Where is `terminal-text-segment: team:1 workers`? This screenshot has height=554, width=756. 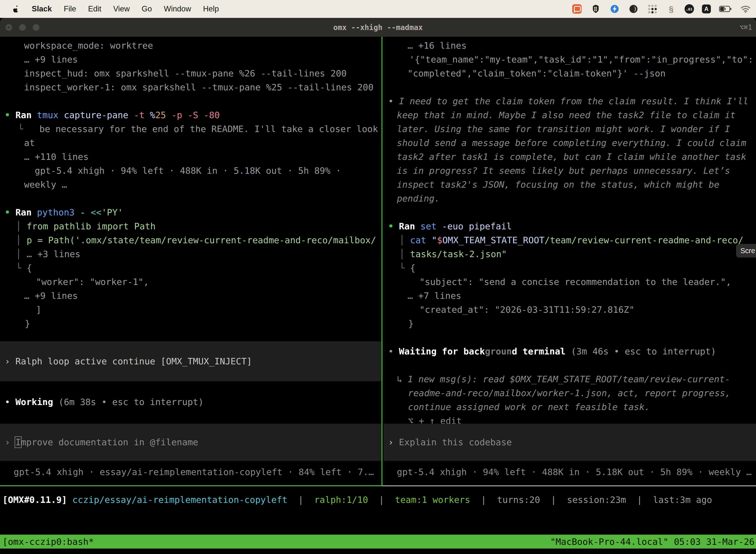
terminal-text-segment: team:1 workers is located at coordinates (432, 500).